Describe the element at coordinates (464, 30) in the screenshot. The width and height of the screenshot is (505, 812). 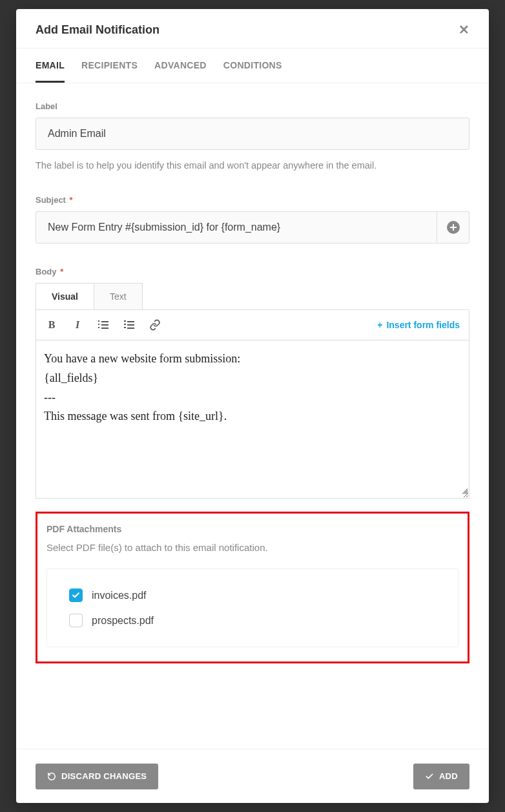
I see `close-icon: ✕` at that location.